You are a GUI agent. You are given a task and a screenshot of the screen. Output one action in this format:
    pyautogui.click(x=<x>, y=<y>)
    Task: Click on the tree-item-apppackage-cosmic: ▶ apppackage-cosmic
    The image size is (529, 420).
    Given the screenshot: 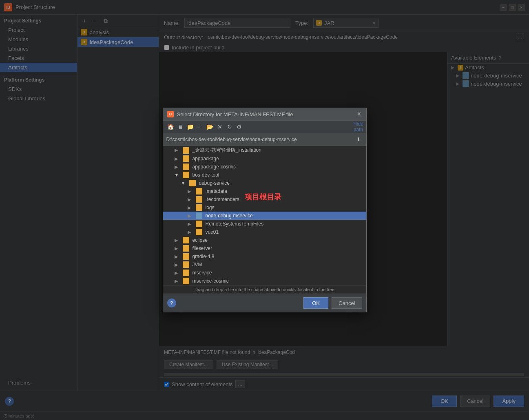 What is the action you would take?
    pyautogui.click(x=265, y=167)
    